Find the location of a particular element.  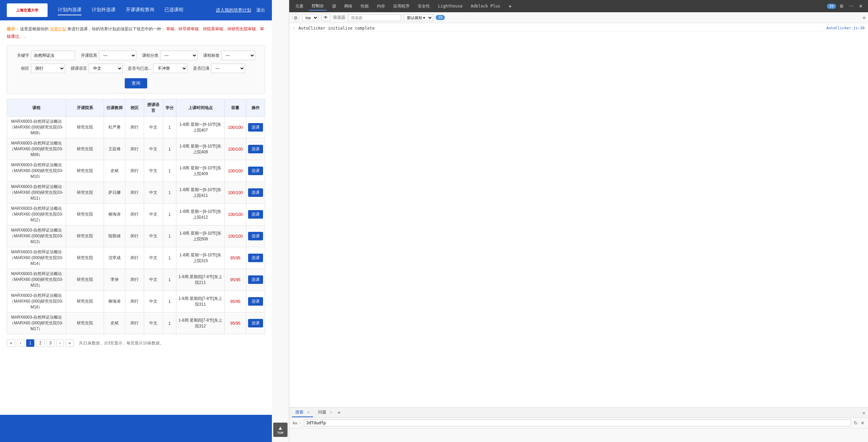

nav-item-course-query: 开课课程查询 is located at coordinates (140, 10).